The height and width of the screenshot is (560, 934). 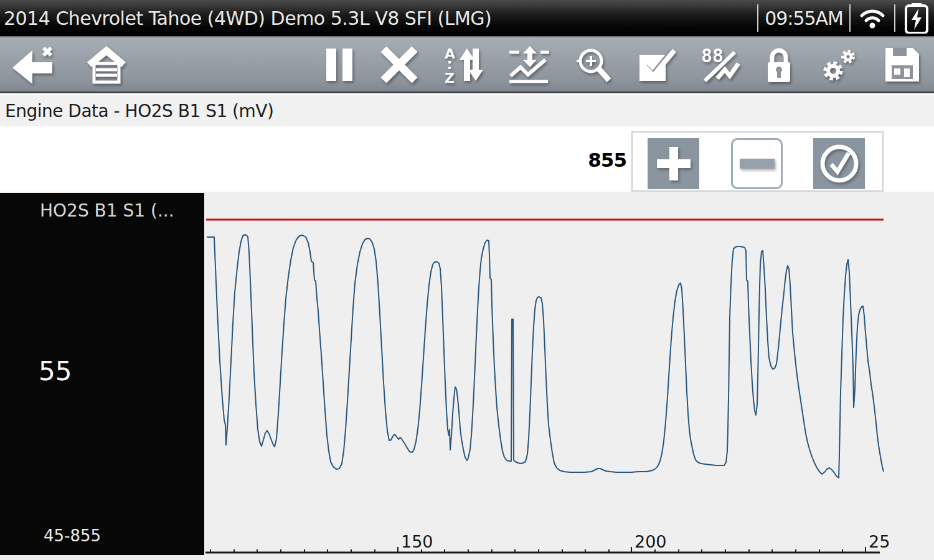 What do you see at coordinates (529, 65) in the screenshot?
I see `graph-scale-icon` at bounding box center [529, 65].